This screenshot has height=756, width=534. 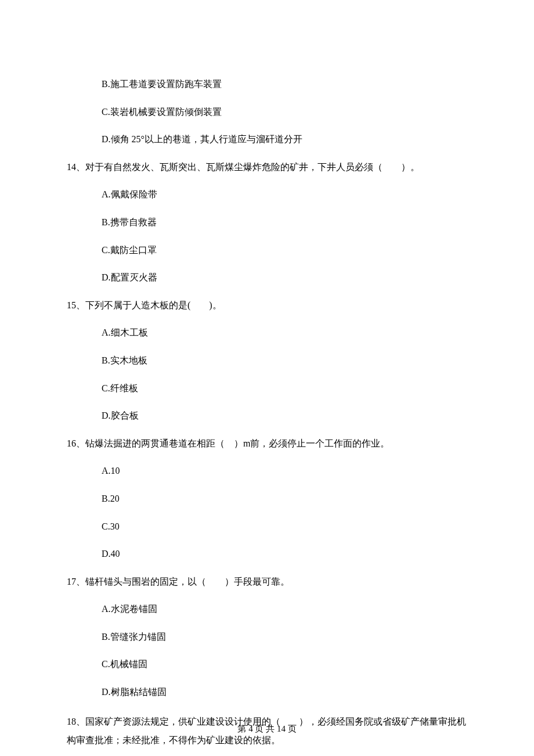 What do you see at coordinates (284, 333) in the screenshot?
I see `option-a: A.细木工板` at bounding box center [284, 333].